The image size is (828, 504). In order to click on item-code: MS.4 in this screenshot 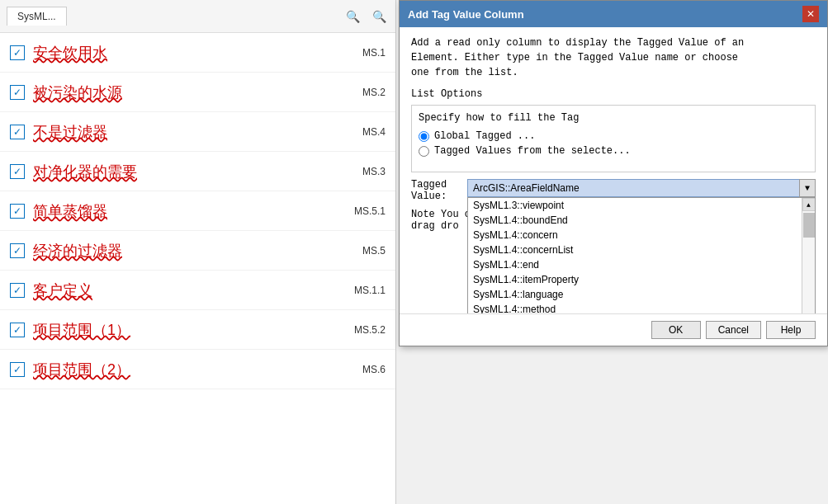, I will do `click(374, 132)`.